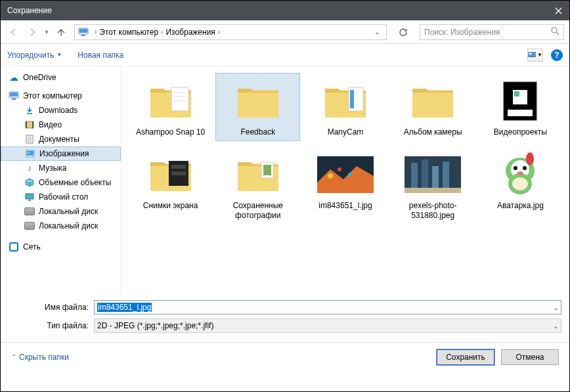 This screenshot has width=570, height=392. I want to click on sidebar-downloads: Downloads, so click(60, 110).